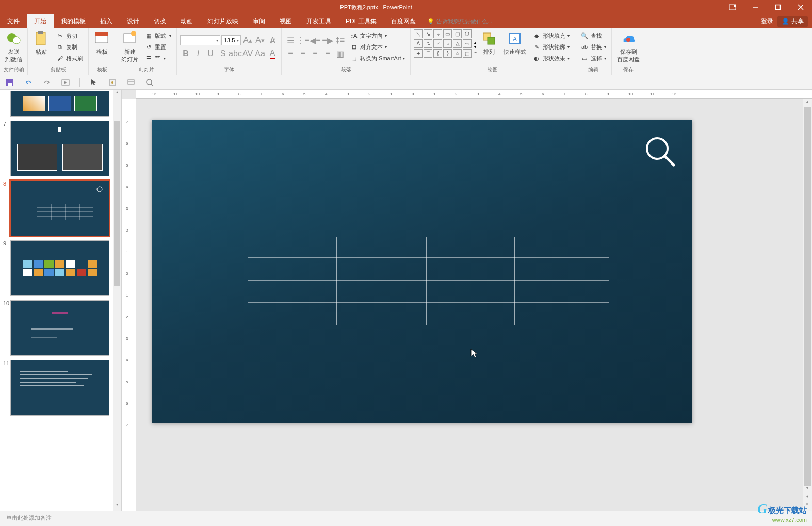 This screenshot has height=526, width=812. I want to click on decrease-font-button: A▾, so click(260, 40).